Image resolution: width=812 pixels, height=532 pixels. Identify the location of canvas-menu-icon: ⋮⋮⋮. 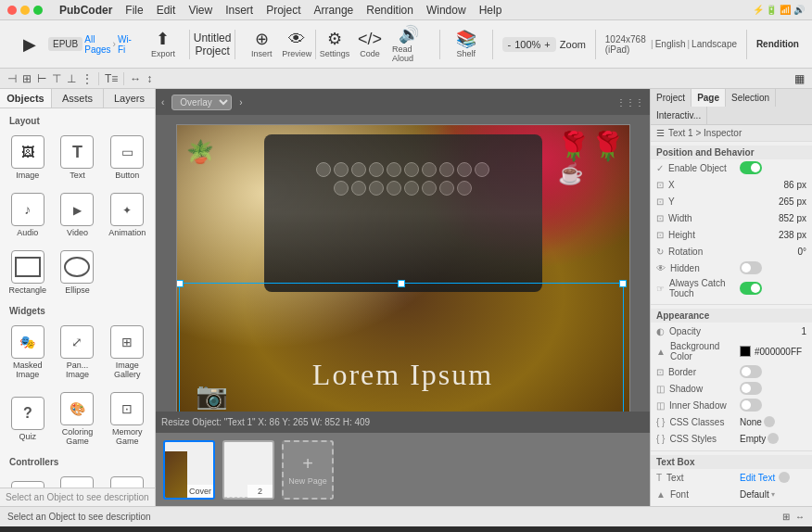
(630, 102).